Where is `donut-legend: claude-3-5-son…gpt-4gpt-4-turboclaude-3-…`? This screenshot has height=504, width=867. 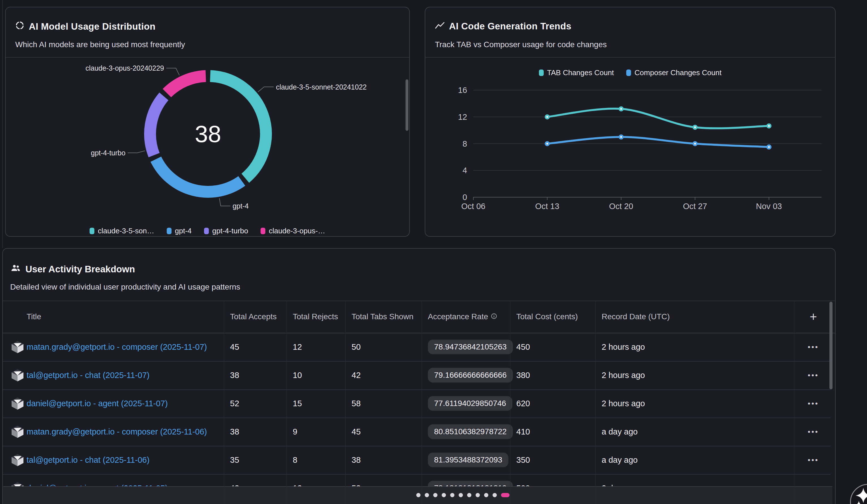
donut-legend: claude-3-5-son…gpt-4gpt-4-turboclaude-3-… is located at coordinates (207, 231).